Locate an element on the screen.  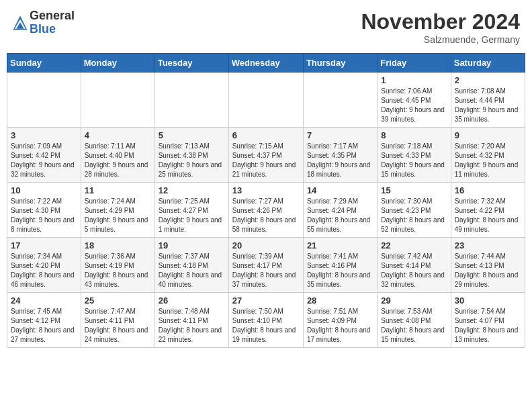
header-day-monday: Monday is located at coordinates (118, 63).